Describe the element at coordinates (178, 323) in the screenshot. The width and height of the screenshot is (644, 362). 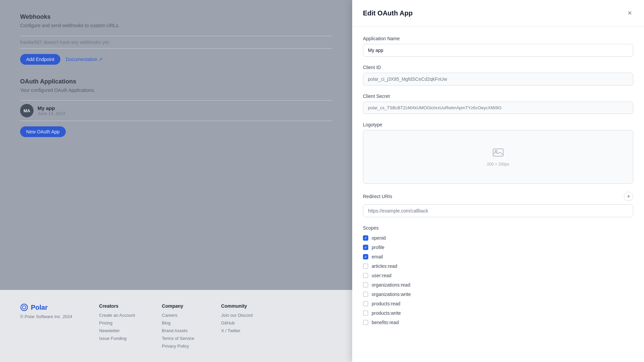
I see `footer-link-blog: Blog` at that location.